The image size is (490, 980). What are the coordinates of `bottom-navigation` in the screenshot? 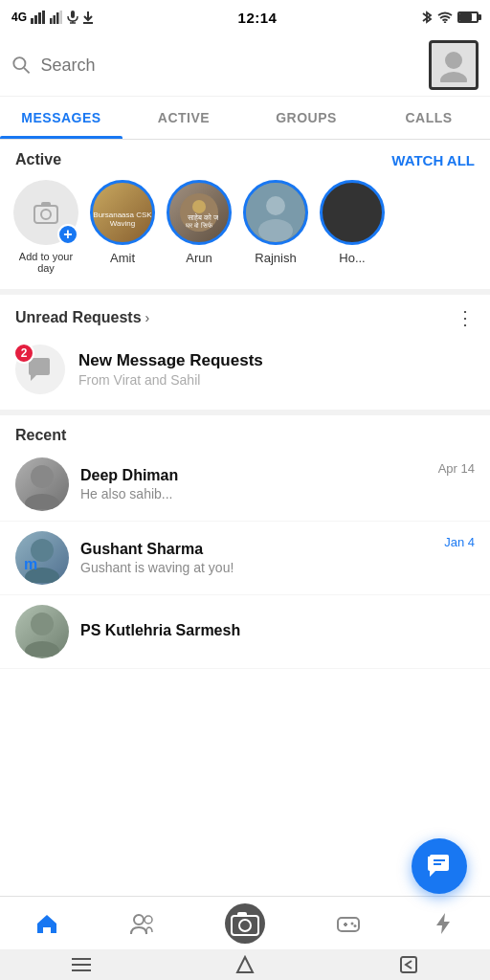 It's located at (245, 923).